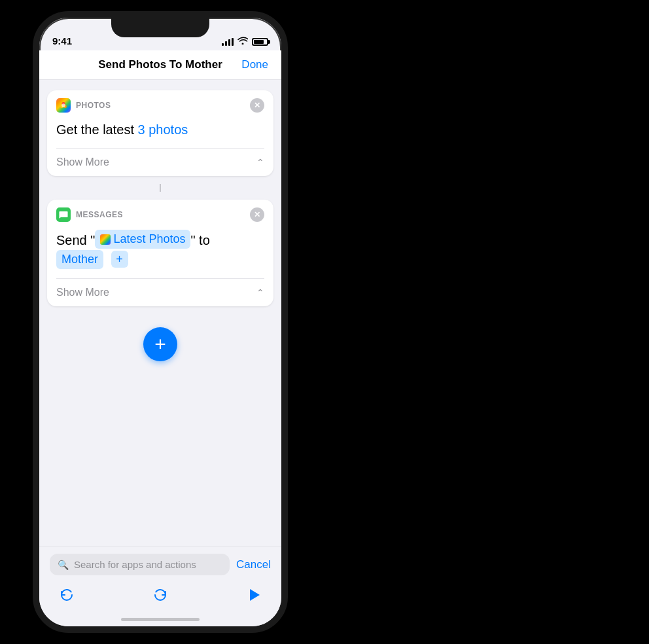 This screenshot has height=644, width=649. Describe the element at coordinates (200, 240) in the screenshot. I see `card2-body-middle: " to` at that location.